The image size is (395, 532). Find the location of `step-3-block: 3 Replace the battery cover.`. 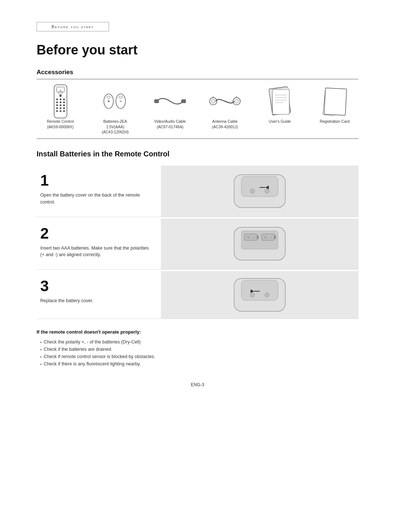

step-3-block: 3 Replace the battery cover. is located at coordinates (198, 295).